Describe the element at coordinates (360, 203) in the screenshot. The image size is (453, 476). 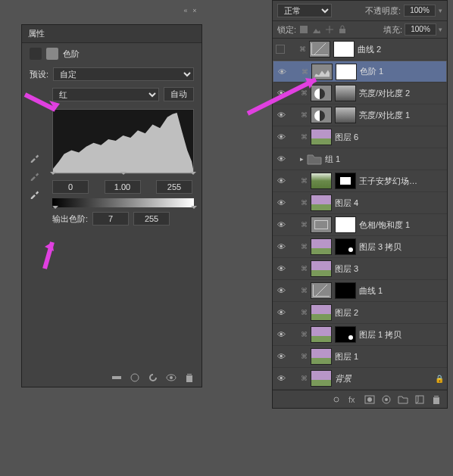
I see `layer-row: 👁⌘图层 4` at that location.